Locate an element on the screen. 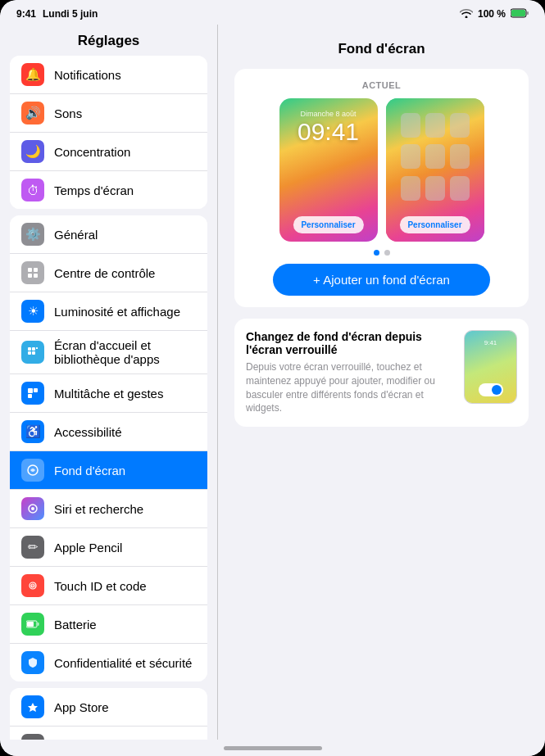  general-icon: ⚙️ is located at coordinates (33, 234).